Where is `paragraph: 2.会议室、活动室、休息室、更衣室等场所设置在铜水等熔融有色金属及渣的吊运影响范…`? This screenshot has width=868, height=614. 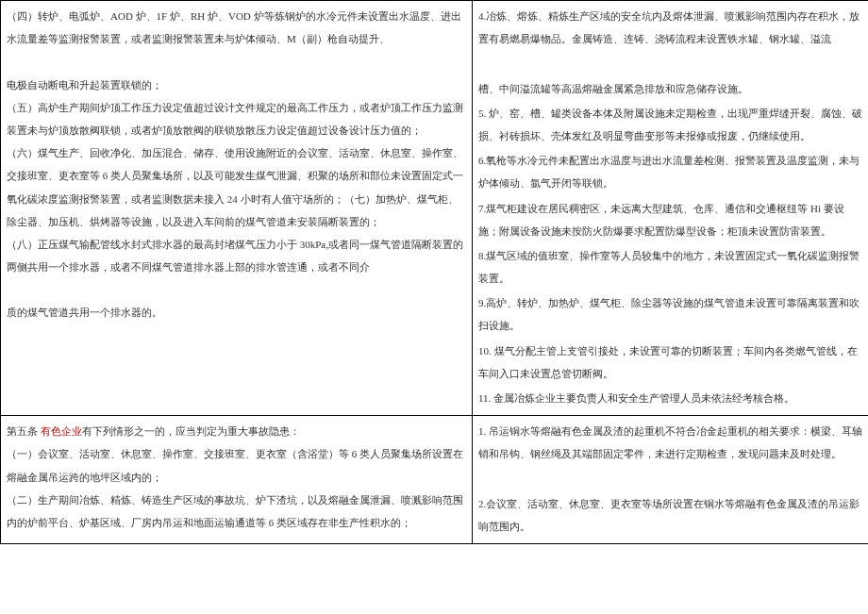 paragraph: 2.会议室、活动室、休息室、更衣室等场所设置在铜水等熔融有色金属及渣的吊运影响范… is located at coordinates (670, 515).